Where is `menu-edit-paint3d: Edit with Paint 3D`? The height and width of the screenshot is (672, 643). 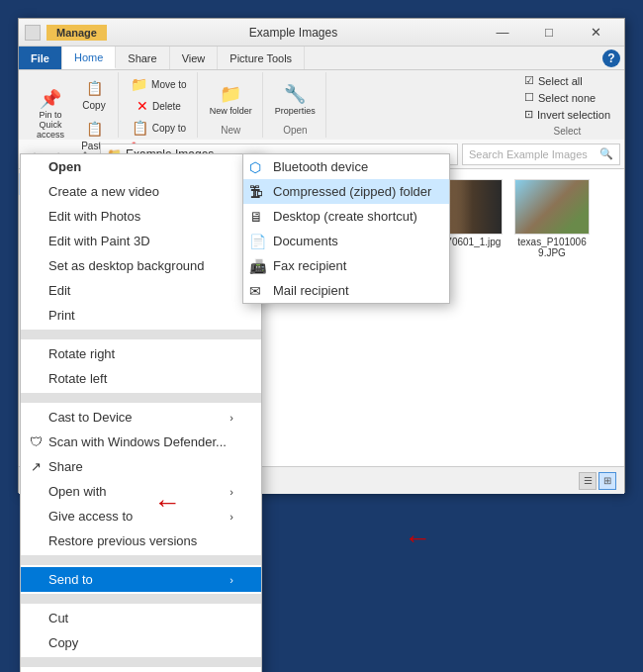
menu-edit-paint3d: Edit with Paint 3D is located at coordinates (140, 241).